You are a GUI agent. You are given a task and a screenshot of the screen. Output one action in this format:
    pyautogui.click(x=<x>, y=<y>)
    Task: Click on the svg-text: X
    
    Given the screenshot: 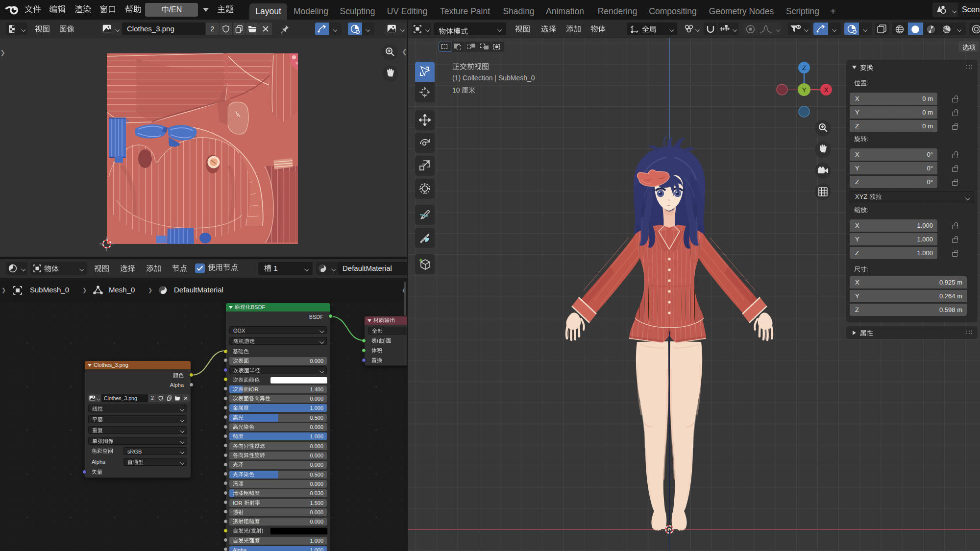 What is the action you would take?
    pyautogui.click(x=826, y=90)
    